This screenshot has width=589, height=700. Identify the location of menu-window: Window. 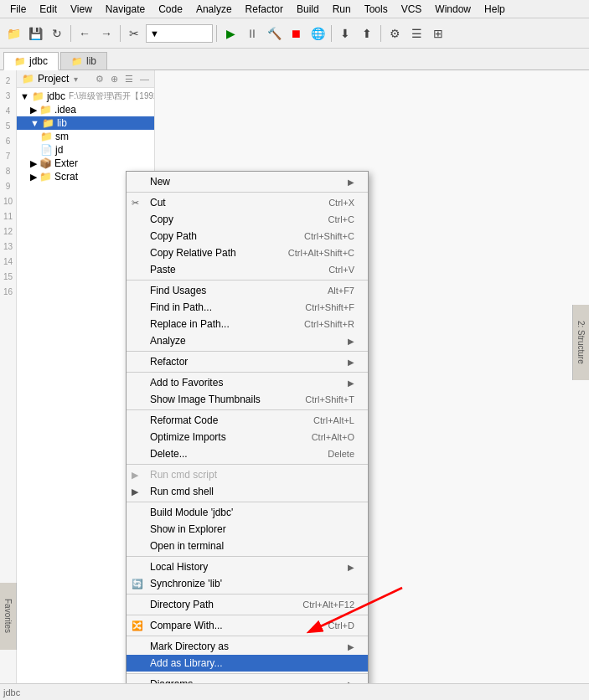
(452, 9).